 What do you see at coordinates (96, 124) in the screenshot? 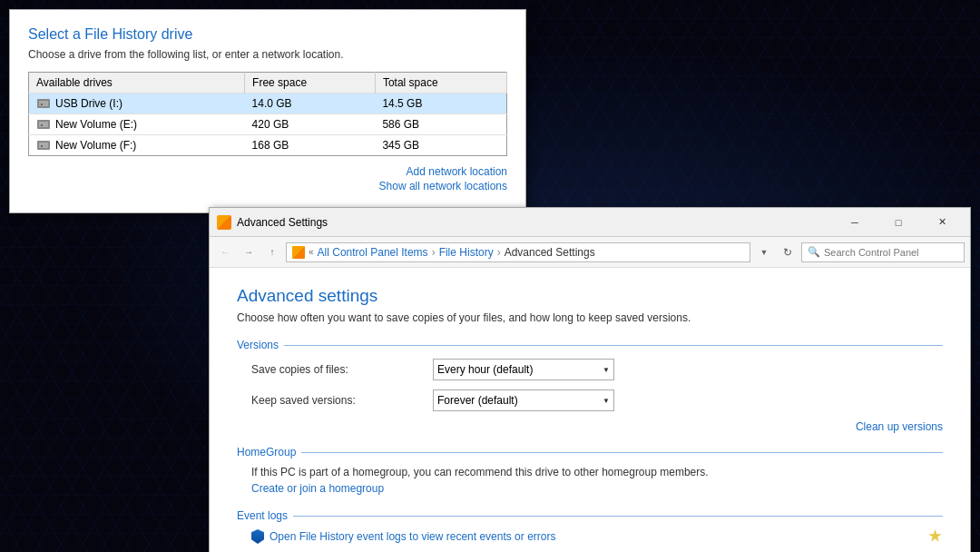
I see `drive-name-e: New Volume (E:)` at bounding box center [96, 124].